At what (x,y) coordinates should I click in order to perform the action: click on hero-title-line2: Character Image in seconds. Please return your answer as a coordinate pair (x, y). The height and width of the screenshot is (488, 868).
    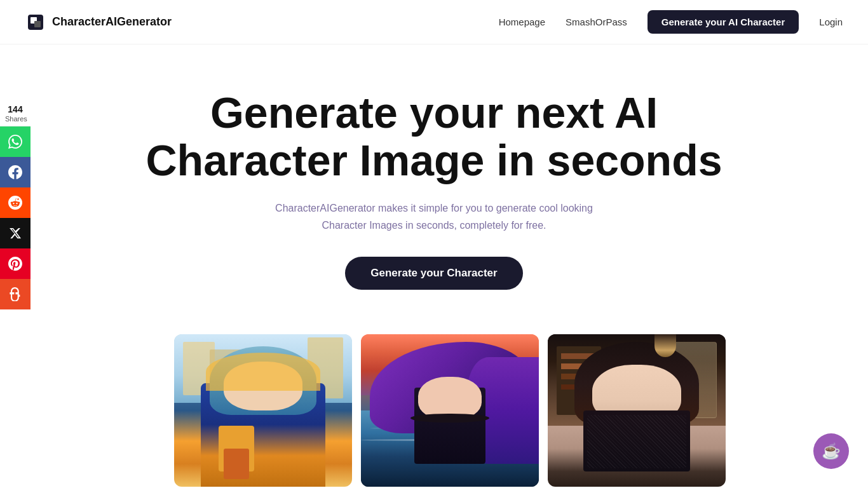
    Looking at the image, I should click on (433, 160).